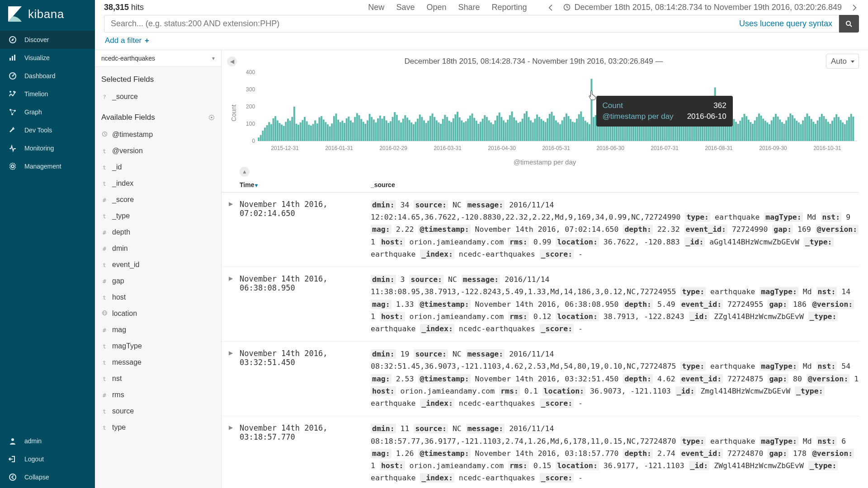  What do you see at coordinates (849, 23) in the screenshot?
I see `search-button` at bounding box center [849, 23].